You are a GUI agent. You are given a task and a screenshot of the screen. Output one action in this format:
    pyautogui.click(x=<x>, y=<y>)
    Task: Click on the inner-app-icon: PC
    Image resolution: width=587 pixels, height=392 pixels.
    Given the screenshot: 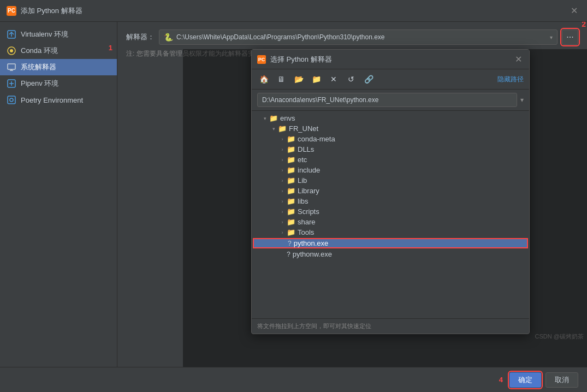 What is the action you would take?
    pyautogui.click(x=262, y=60)
    